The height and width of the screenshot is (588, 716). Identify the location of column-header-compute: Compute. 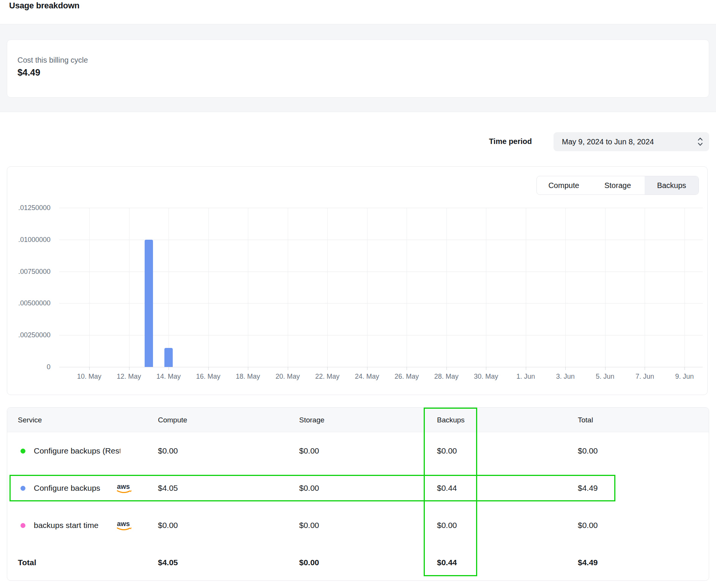
(172, 420).